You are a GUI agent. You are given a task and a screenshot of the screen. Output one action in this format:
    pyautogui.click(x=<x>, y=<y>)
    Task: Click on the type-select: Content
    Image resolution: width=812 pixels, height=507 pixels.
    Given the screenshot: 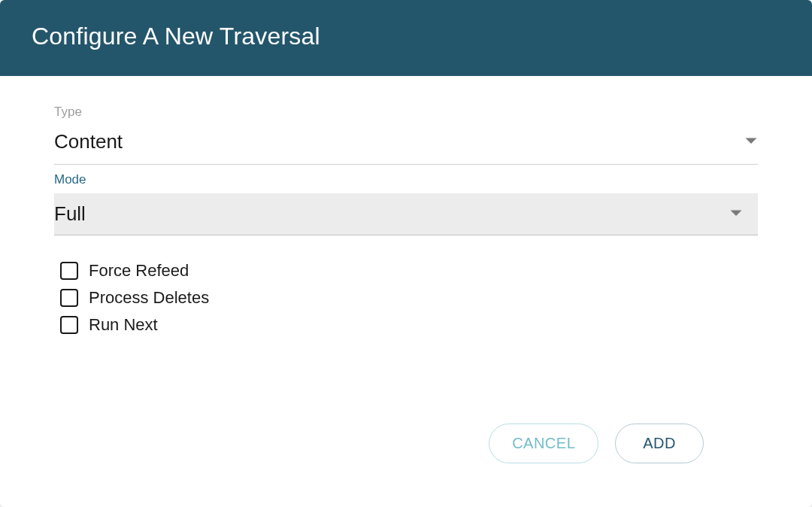 What is the action you would take?
    pyautogui.click(x=406, y=145)
    